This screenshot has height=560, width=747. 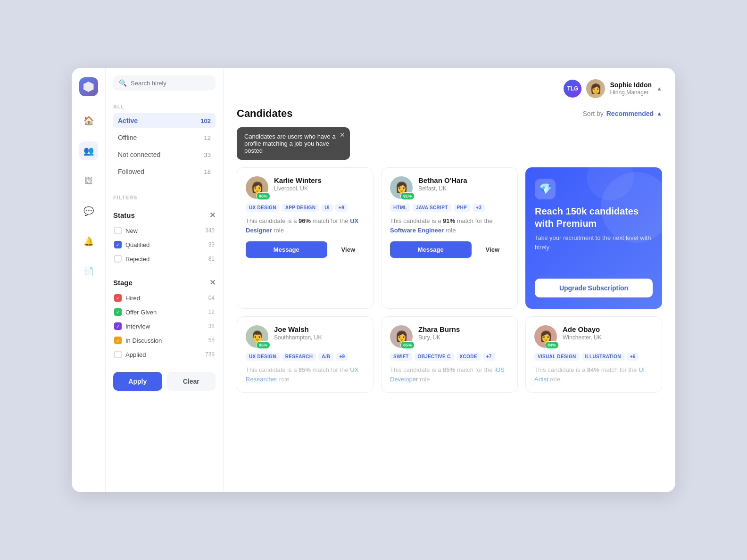 What do you see at coordinates (449, 356) in the screenshot?
I see `tags-zhara: SWIFT OBJECTIVE C XCODE +7` at bounding box center [449, 356].